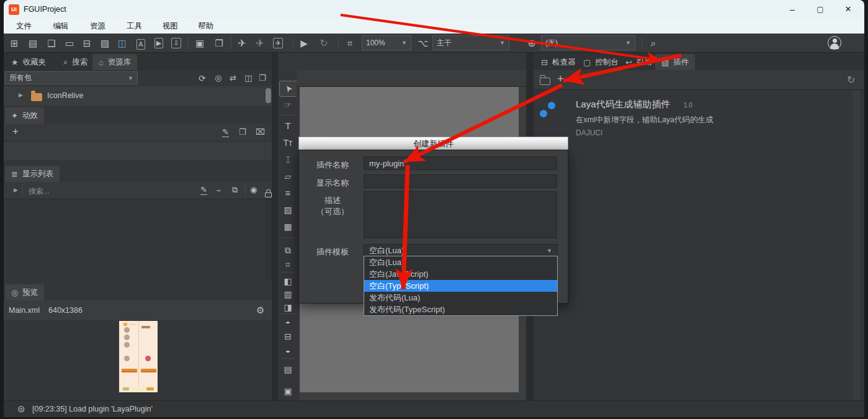  Describe the element at coordinates (200, 43) in the screenshot. I see `save-icon: ▣` at that location.